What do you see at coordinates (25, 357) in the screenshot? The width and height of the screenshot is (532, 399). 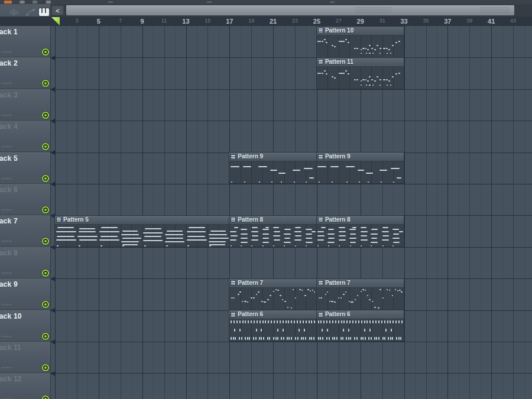 I see `track-header-row: Track 11` at bounding box center [25, 357].